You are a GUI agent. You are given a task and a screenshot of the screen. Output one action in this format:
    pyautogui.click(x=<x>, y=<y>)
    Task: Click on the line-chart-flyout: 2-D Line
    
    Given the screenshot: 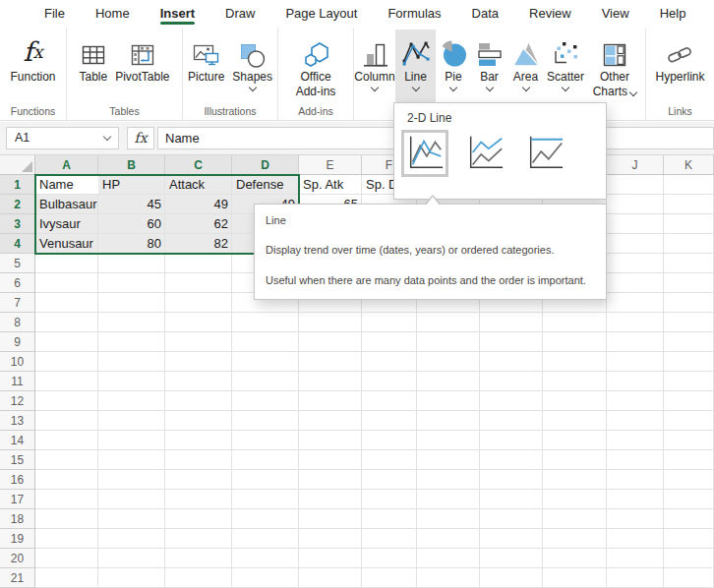 What is the action you would take?
    pyautogui.click(x=500, y=151)
    